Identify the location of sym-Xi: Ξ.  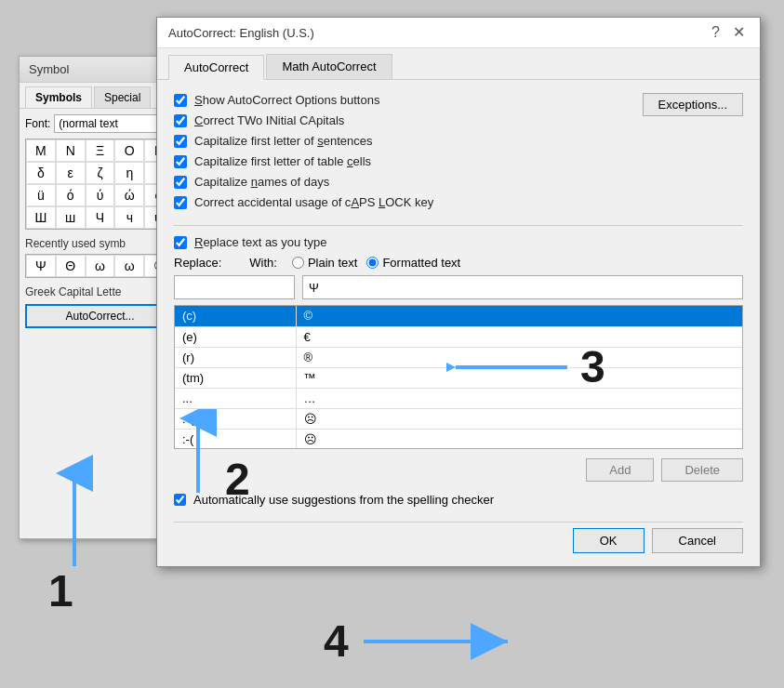
(100, 151).